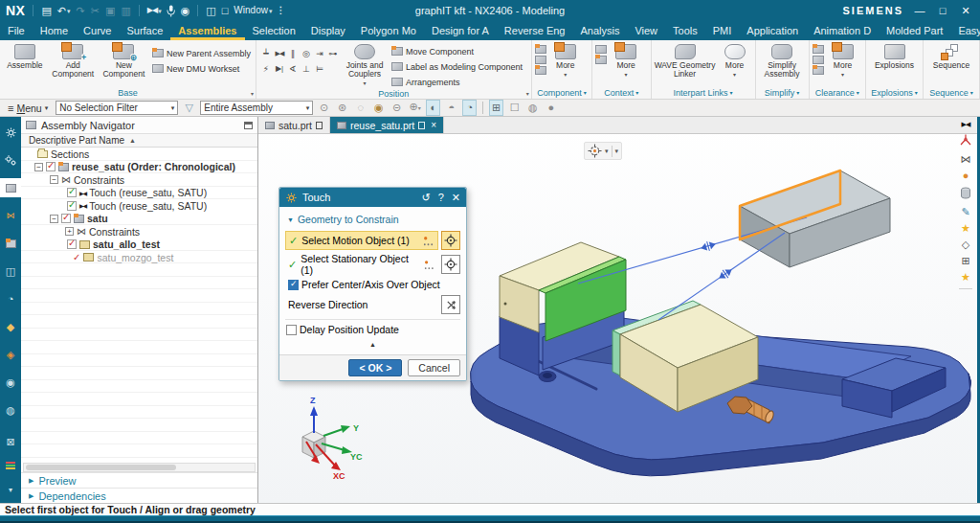 The height and width of the screenshot is (523, 980). Describe the element at coordinates (140, 193) in the screenshot. I see `tree-row-touch-1: ▶◀ Touch (reuse_satu, SATU)` at that location.